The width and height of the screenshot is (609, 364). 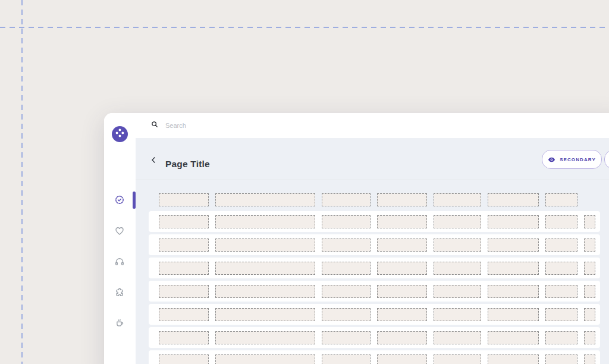 What do you see at coordinates (120, 231) in the screenshot?
I see `sidebar-item-heart` at bounding box center [120, 231].